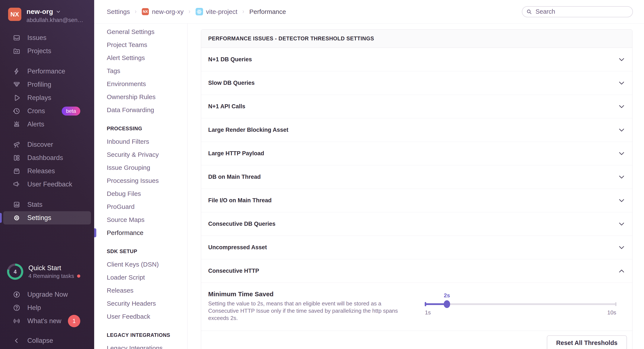 This screenshot has width=644, height=349. I want to click on detector-label: Uncompressed Asset, so click(238, 248).